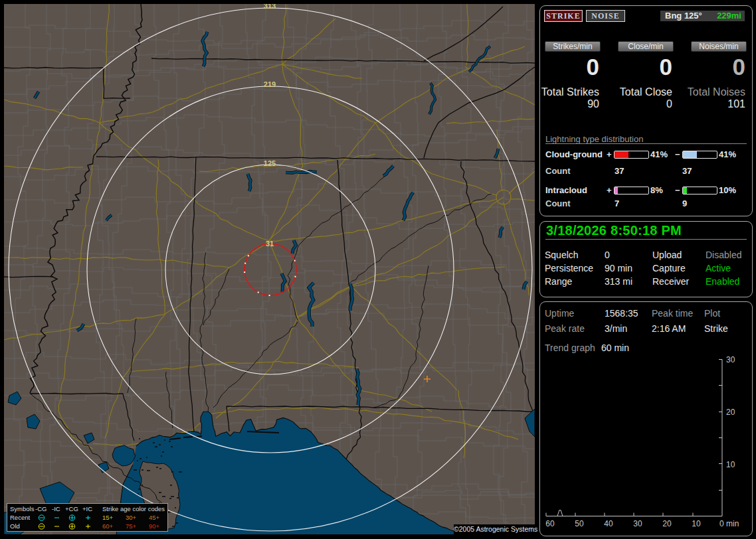 This screenshot has height=539, width=756. Describe the element at coordinates (270, 7) in the screenshot. I see `svg-text: 313` at that location.